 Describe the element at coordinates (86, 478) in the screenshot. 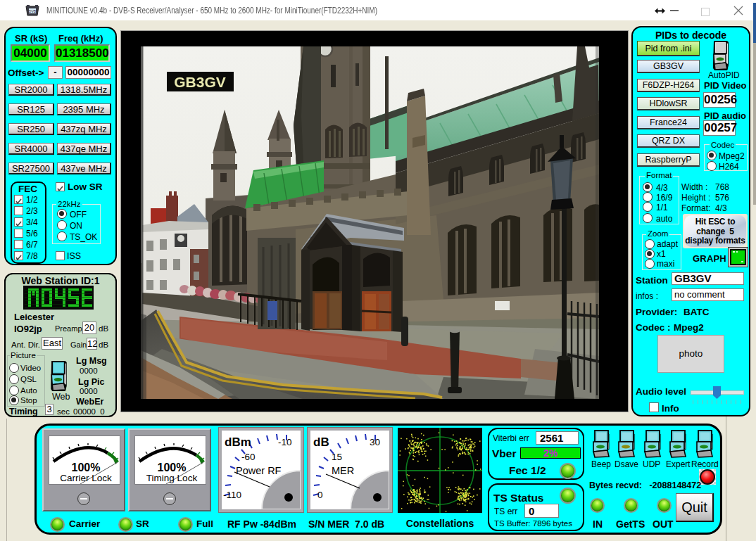

I see `svg-text: Carrier Lock` at that location.